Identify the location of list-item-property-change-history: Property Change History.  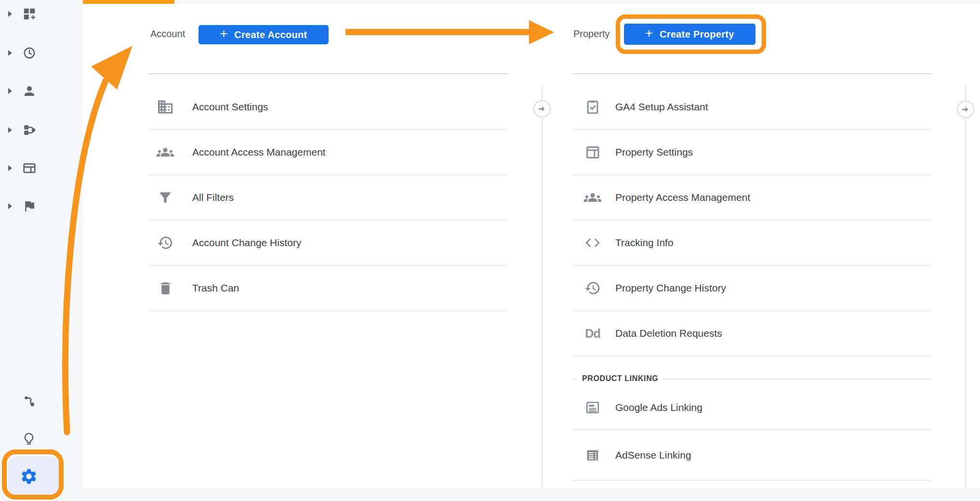
(753, 289).